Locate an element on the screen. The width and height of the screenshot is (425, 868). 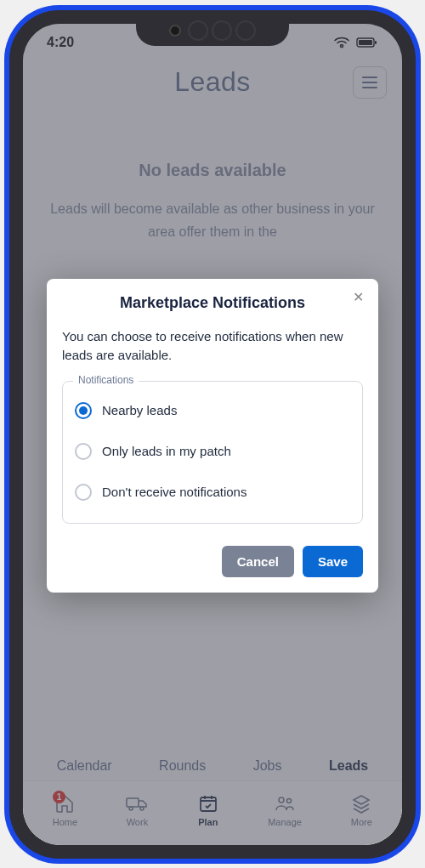
radio-label: Only leads in my patch is located at coordinates (167, 451).